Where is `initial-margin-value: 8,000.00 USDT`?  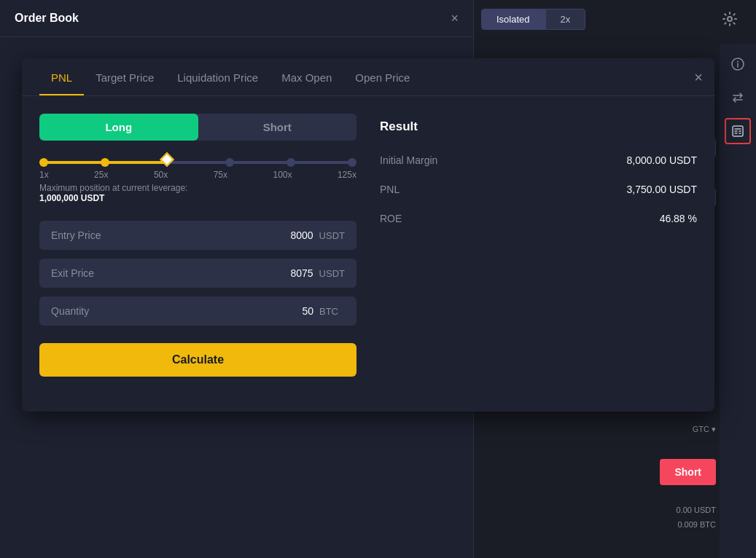
initial-margin-value: 8,000.00 USDT is located at coordinates (662, 160).